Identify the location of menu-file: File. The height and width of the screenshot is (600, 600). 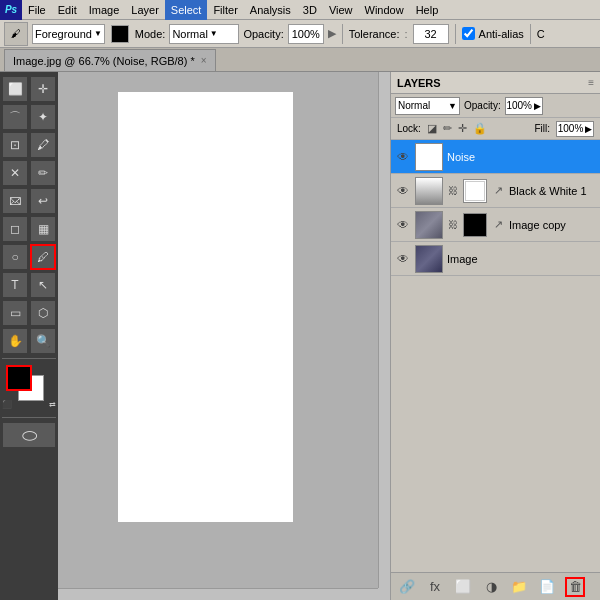
(37, 10).